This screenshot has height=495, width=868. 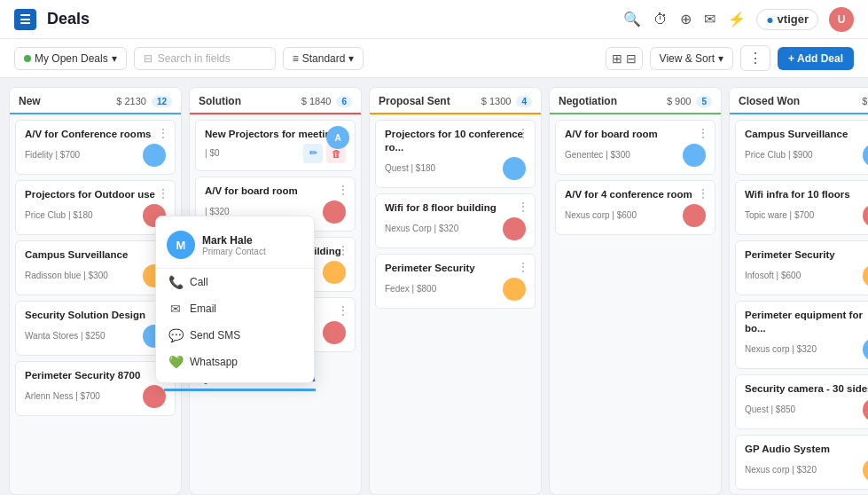 I want to click on card-sub: Nexus corp | $320, so click(x=780, y=470).